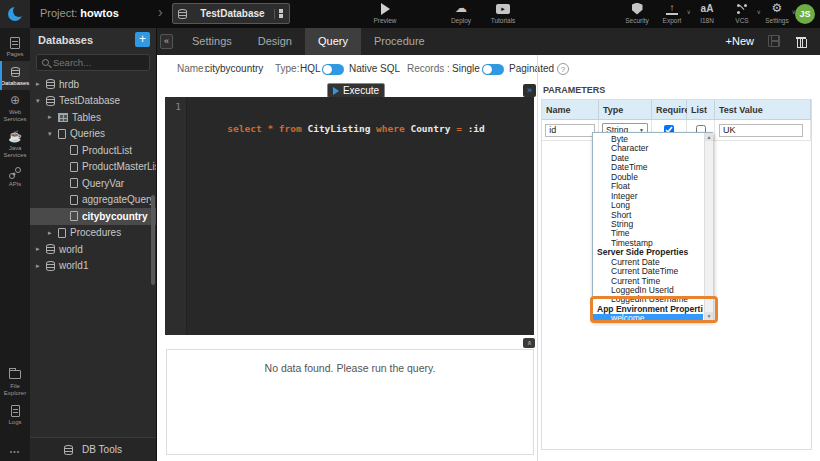  What do you see at coordinates (93, 200) in the screenshot?
I see `tree-item: aggregateQuery` at bounding box center [93, 200].